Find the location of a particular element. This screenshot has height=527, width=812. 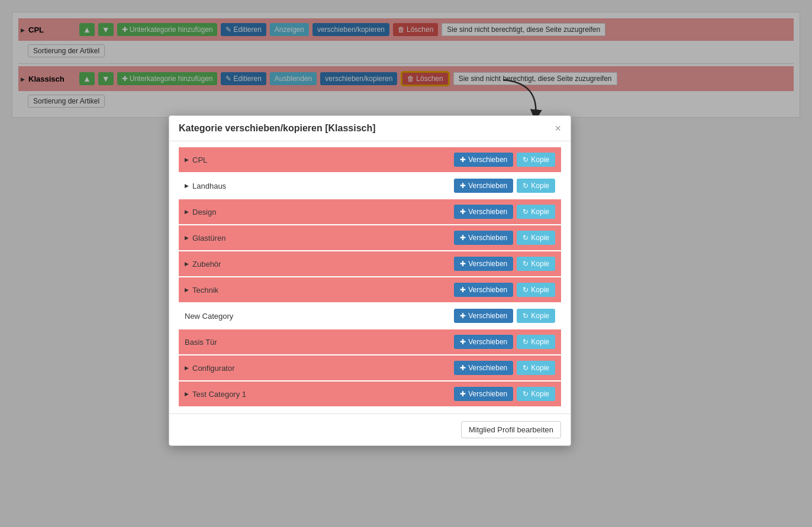

kopie-test-category-1: ↻ Kopie is located at coordinates (536, 394).